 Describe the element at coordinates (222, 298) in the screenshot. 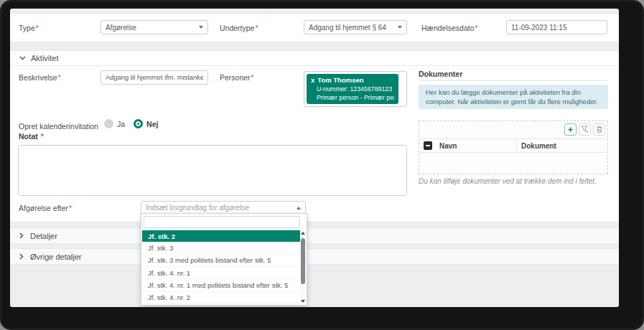

I see `dropdown-option: Jf. stk. 4. nr. 2` at that location.